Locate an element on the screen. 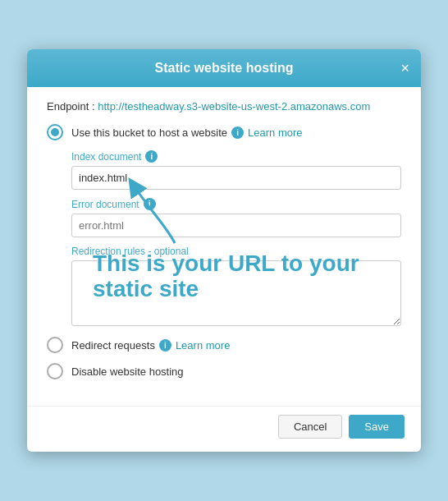 The width and height of the screenshot is (448, 501). redirect-requests-learn-more: Learn more is located at coordinates (203, 345).